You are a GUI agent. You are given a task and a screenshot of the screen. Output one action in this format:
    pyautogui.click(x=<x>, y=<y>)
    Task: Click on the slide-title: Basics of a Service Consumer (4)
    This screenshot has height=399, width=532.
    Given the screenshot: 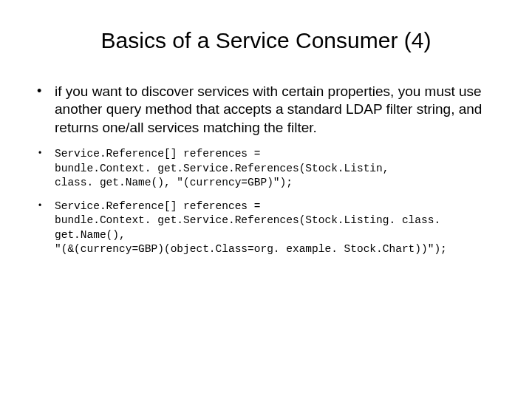 What is the action you would take?
    pyautogui.click(x=266, y=41)
    